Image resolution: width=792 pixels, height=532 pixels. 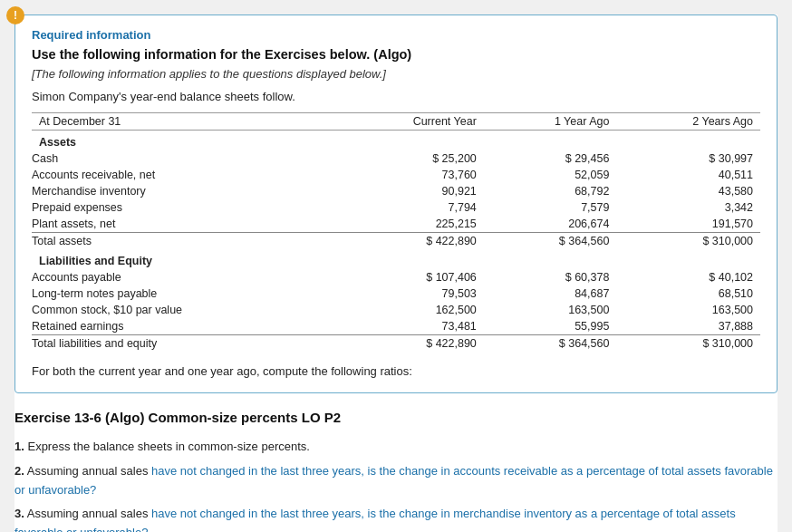 I want to click on table-row: Common stock, $10 par value 162,500 163,…, so click(x=396, y=310).